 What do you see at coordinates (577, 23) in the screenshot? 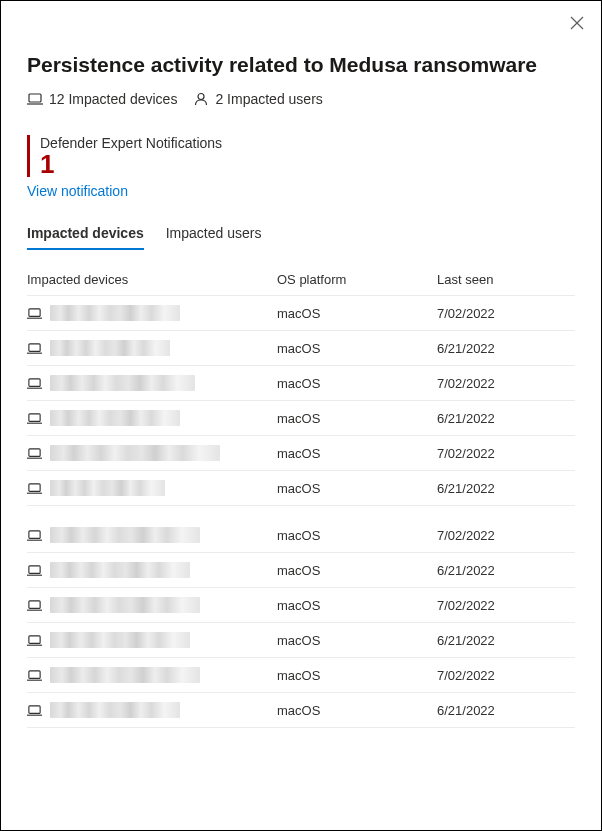
I see `close-button` at bounding box center [577, 23].